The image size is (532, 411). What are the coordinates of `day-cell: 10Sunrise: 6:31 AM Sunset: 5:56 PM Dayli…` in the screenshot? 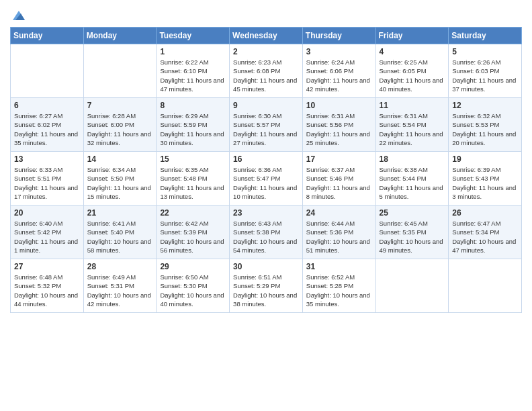 It's located at (339, 125).